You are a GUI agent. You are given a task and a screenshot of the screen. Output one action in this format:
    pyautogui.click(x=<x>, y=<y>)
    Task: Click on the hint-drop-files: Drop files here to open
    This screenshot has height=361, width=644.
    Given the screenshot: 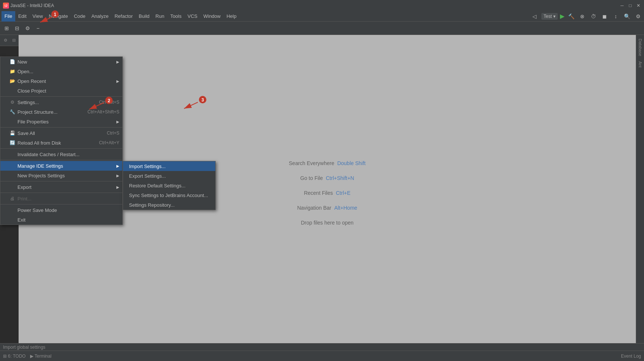 What is the action you would take?
    pyautogui.click(x=327, y=223)
    